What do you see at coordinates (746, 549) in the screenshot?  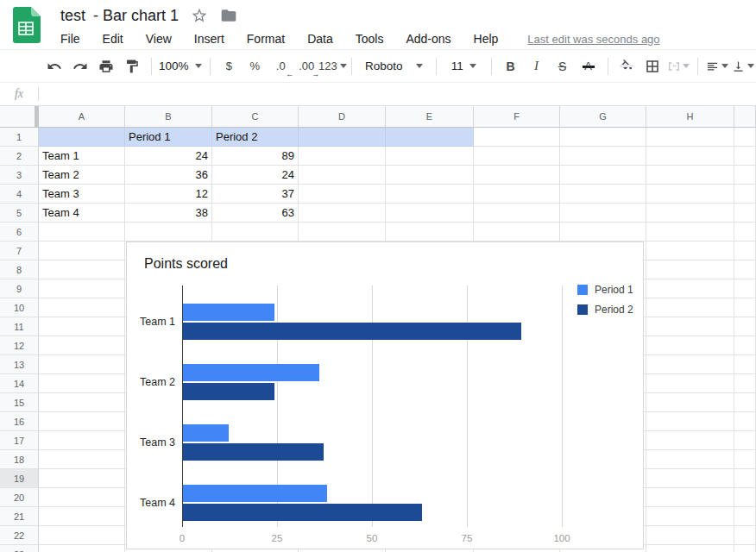 I see `cell-x23` at bounding box center [746, 549].